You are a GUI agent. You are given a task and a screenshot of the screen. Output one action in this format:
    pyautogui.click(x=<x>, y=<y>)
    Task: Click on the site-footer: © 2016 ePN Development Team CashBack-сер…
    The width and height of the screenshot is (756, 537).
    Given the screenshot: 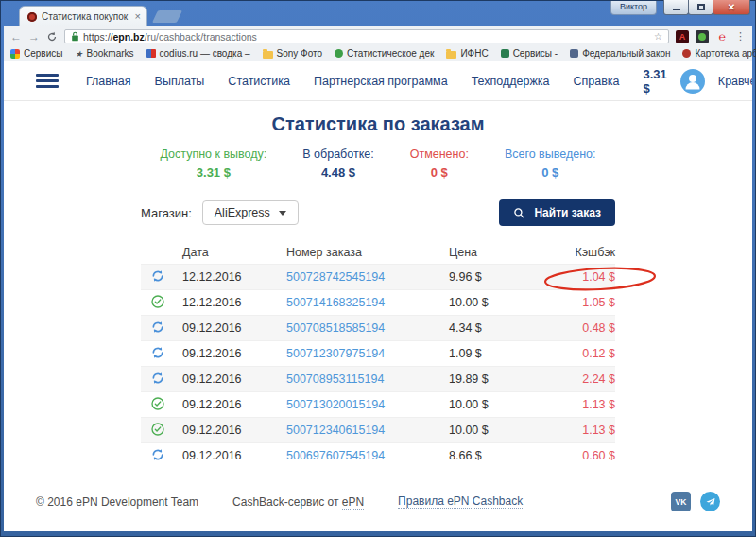 What is the action you would take?
    pyautogui.click(x=378, y=501)
    